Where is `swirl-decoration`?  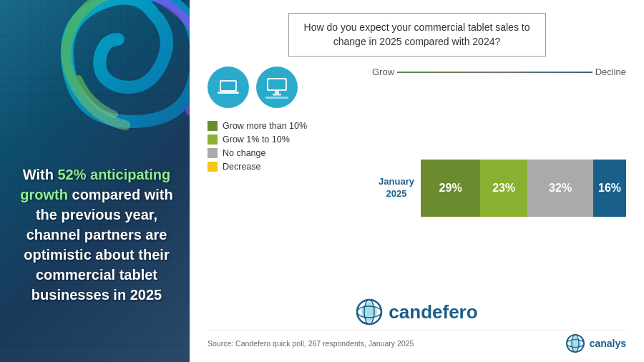 swirl-decoration is located at coordinates (122, 72).